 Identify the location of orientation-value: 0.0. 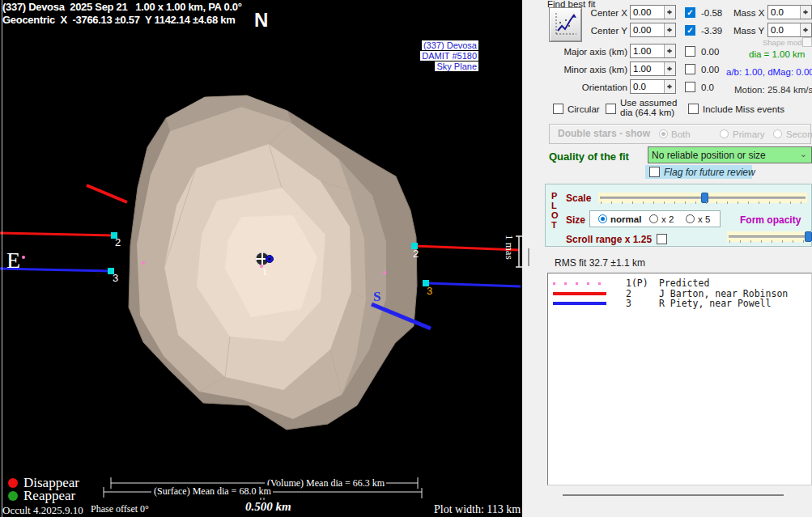
(648, 87).